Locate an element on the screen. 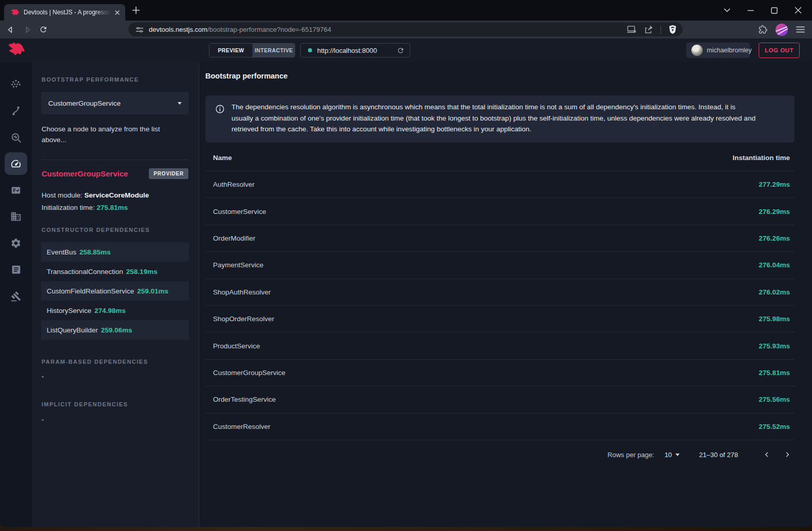 This screenshot has height=531, width=812. back-button is located at coordinates (11, 30).